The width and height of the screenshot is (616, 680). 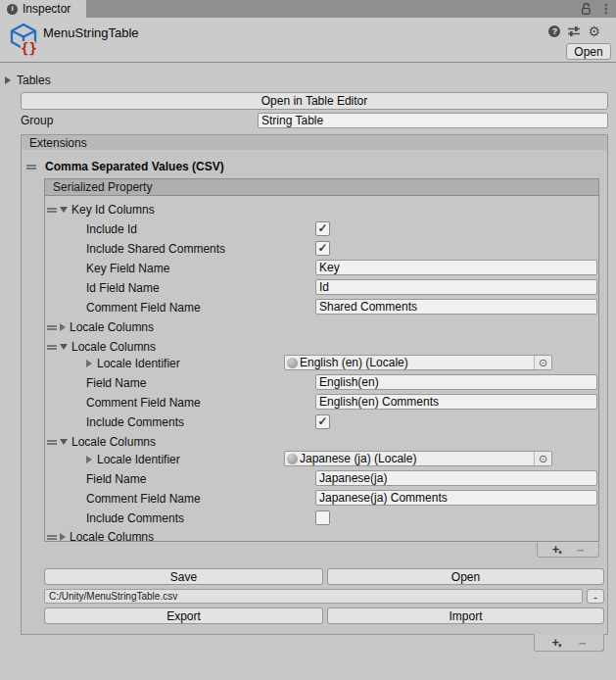 I want to click on id-field-name-input, so click(x=456, y=287).